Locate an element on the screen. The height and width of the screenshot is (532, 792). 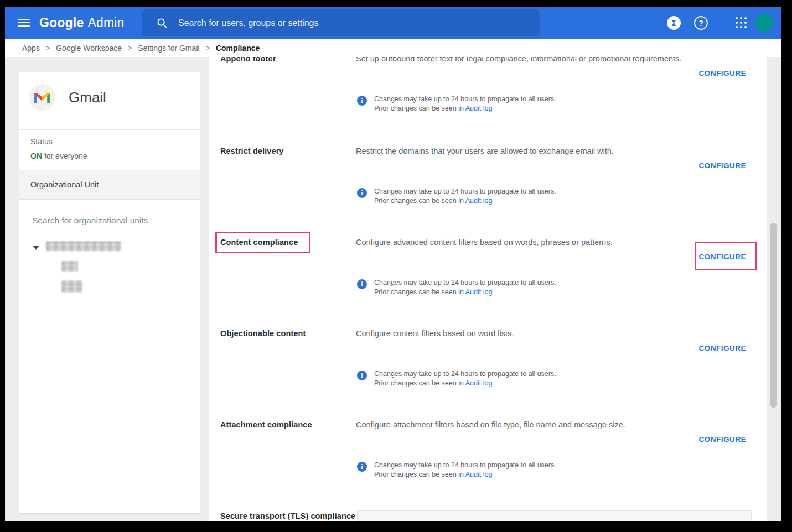
brand-admin: Admin is located at coordinates (106, 23).